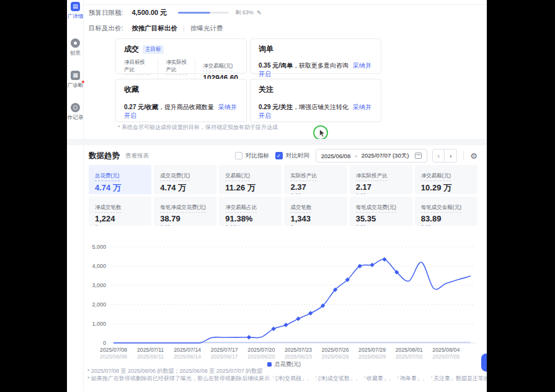  What do you see at coordinates (76, 43) in the screenshot?
I see `creative-icon` at bounding box center [76, 43].